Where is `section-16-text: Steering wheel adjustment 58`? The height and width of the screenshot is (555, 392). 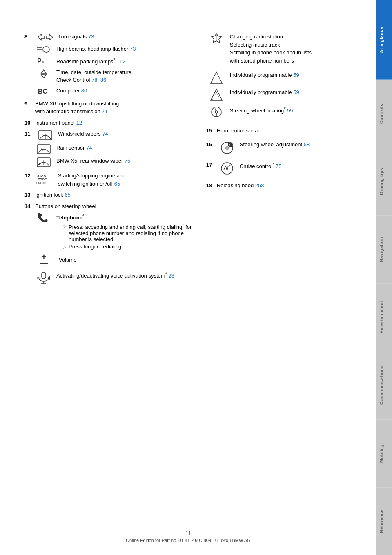 section-16-text: Steering wheel adjustment 58 is located at coordinates (300, 145).